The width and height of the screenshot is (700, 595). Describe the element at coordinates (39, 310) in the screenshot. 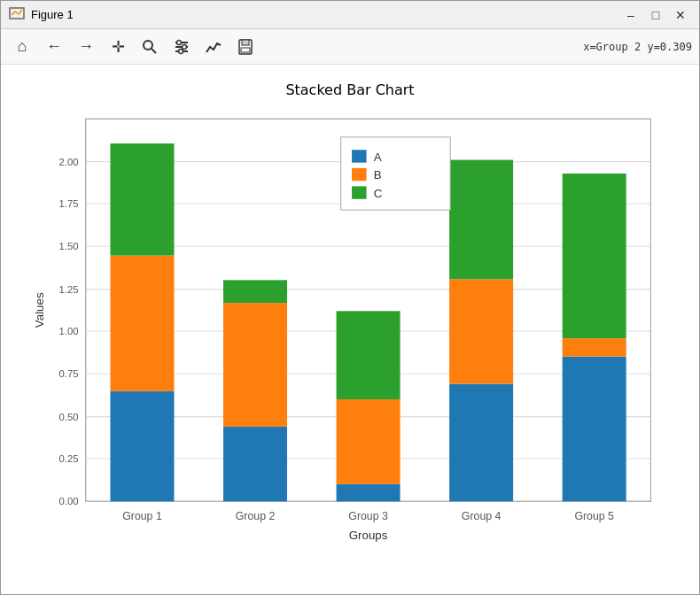

I see `y-axis-label: Values` at that location.